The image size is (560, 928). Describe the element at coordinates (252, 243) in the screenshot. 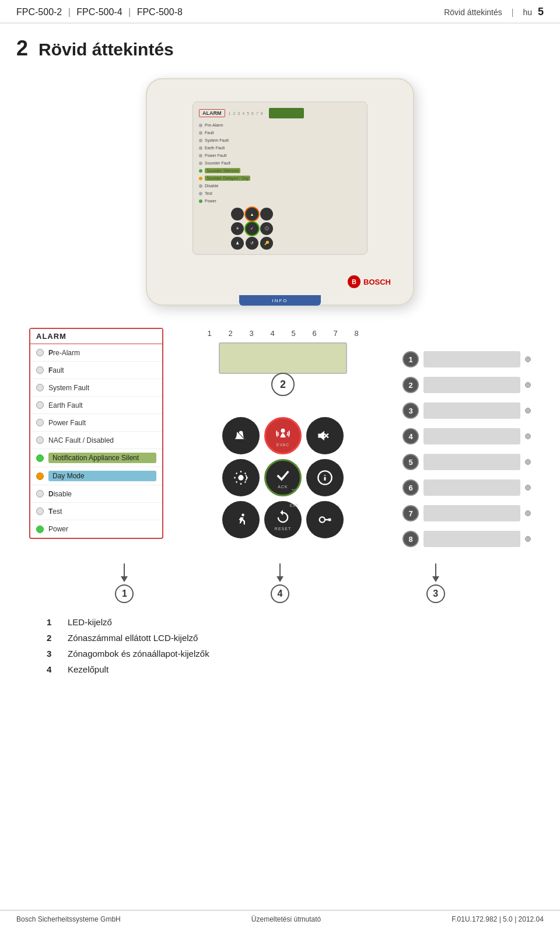

I see `panel-btn-reset: ↺` at that location.